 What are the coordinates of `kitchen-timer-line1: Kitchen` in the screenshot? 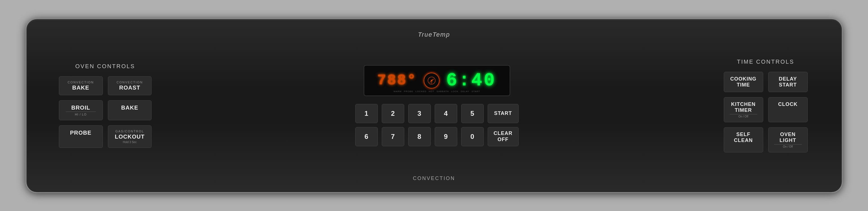 It's located at (743, 104).